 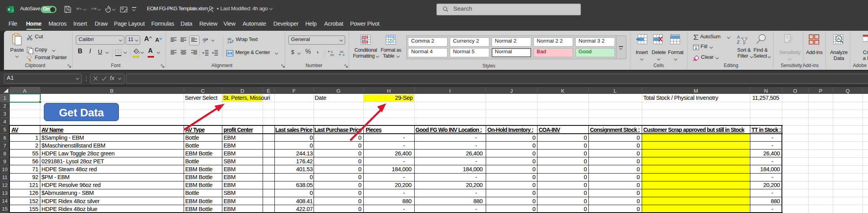 What do you see at coordinates (344, 55) in the screenshot?
I see `svg-text: 0` at bounding box center [344, 55].